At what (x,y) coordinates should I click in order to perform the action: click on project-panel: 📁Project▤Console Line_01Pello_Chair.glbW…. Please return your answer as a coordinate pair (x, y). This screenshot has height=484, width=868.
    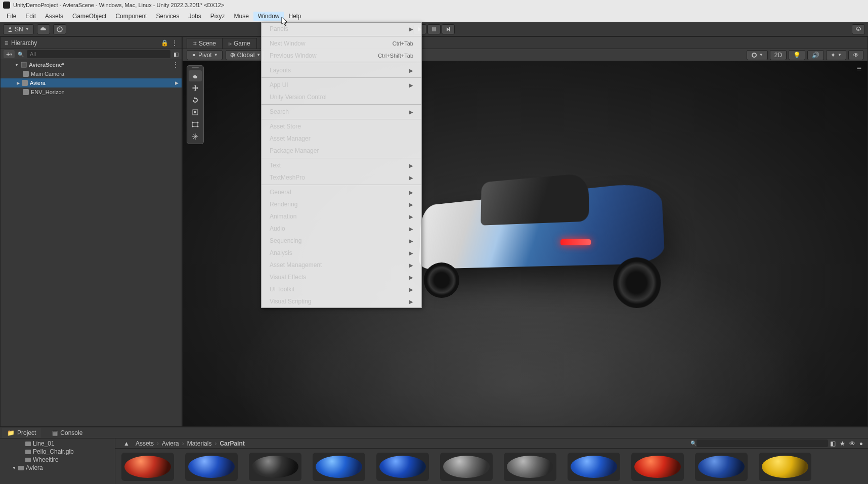
    Looking at the image, I should click on (434, 455).